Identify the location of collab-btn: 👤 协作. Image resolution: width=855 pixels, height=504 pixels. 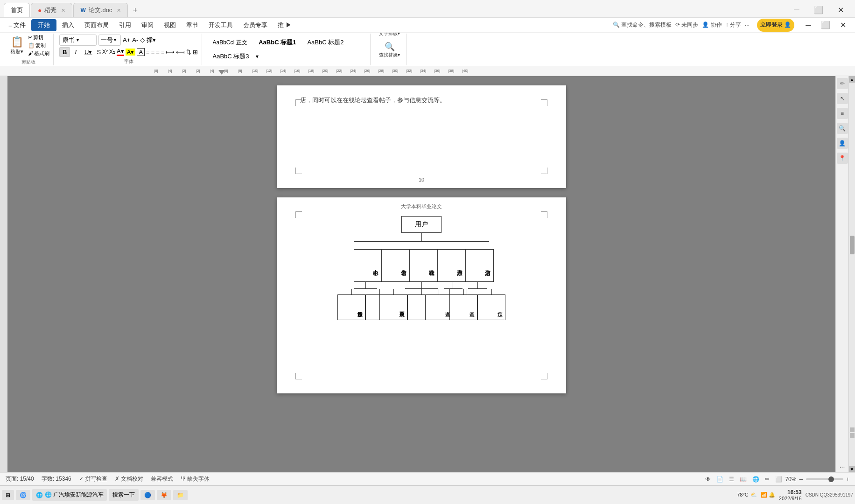
(712, 25).